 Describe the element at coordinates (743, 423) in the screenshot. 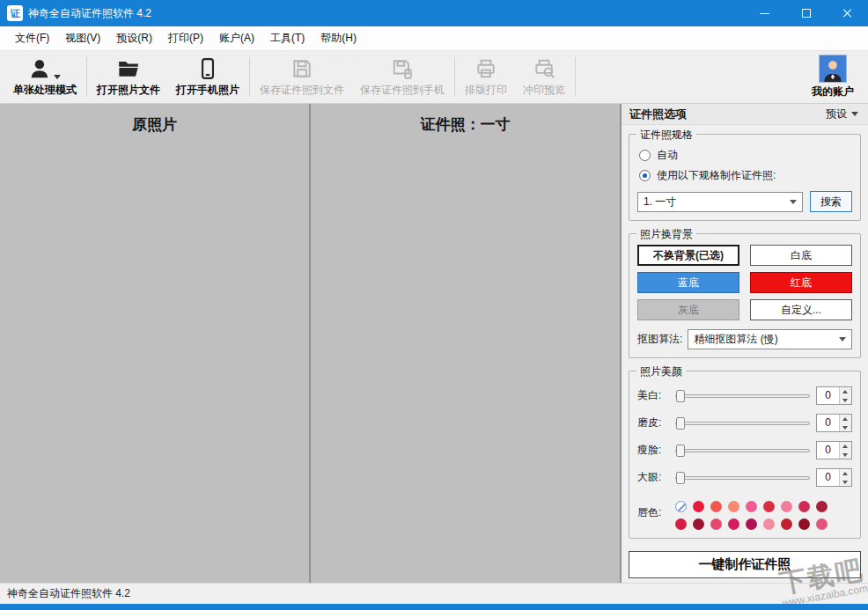

I see `smooth-skin-slider` at that location.